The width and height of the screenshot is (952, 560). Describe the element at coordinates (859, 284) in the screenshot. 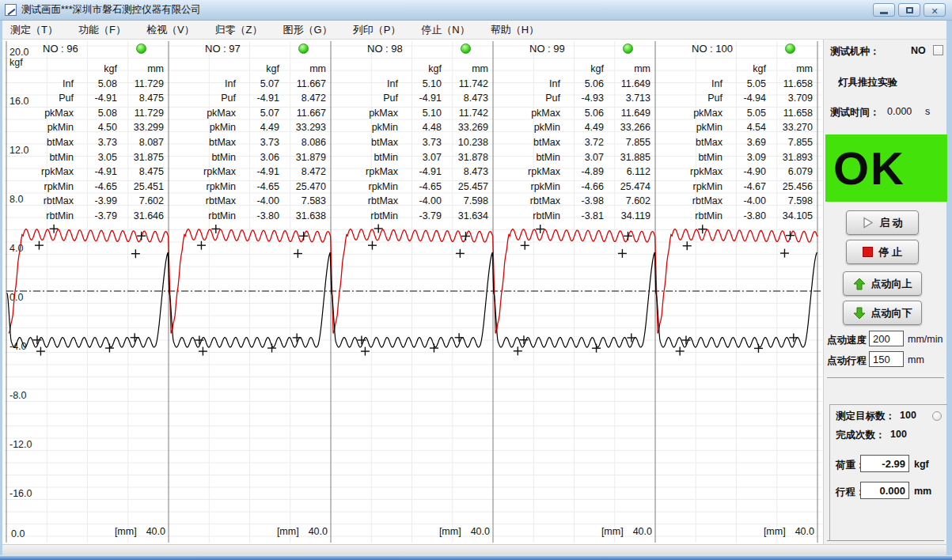

I see `arrow-up-icon` at that location.